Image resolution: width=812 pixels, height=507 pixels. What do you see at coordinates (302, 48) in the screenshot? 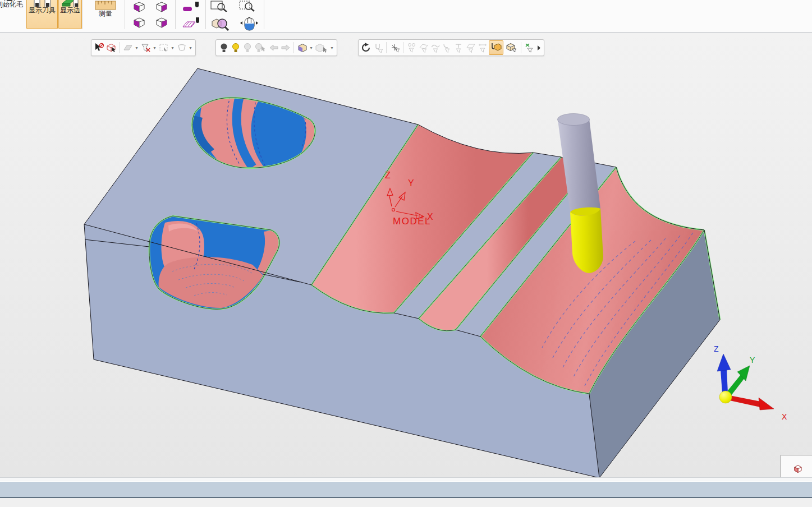
I see `block-display-icon` at bounding box center [302, 48].